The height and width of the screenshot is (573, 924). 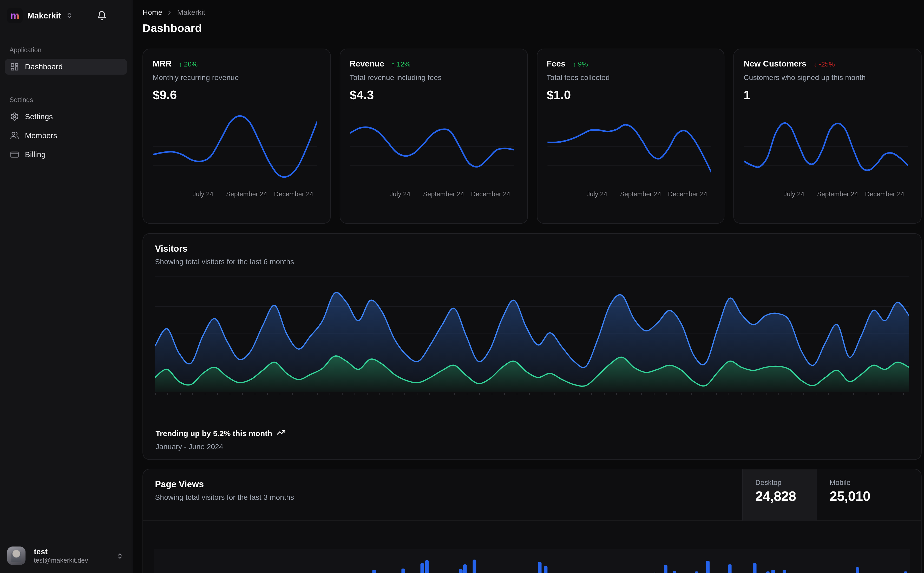 What do you see at coordinates (532, 495) in the screenshot?
I see `page-views-header: Page Views Showing total visitors for th…` at bounding box center [532, 495].